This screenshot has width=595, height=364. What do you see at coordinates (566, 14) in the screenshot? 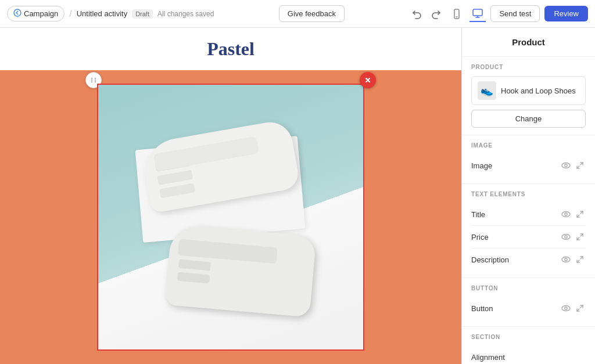
I see `review-button: Review` at bounding box center [566, 14].